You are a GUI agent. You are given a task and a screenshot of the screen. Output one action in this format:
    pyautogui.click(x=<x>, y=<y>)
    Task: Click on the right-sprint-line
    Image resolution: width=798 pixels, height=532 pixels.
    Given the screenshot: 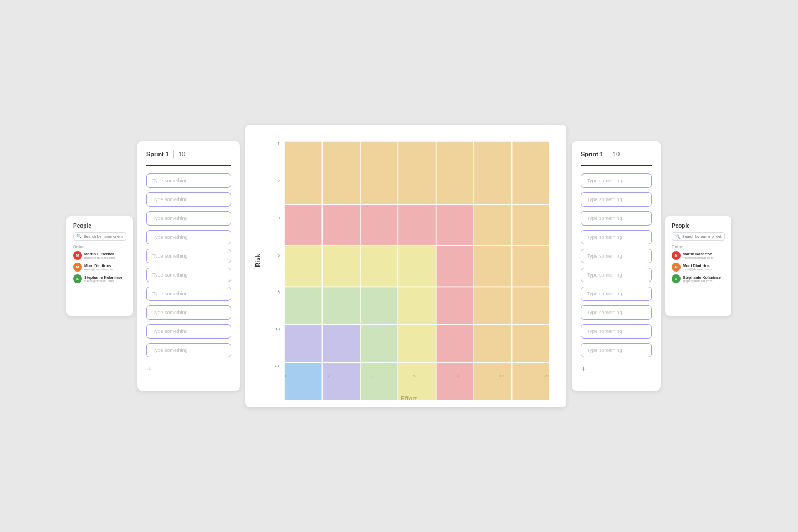 What is the action you would take?
    pyautogui.click(x=616, y=165)
    